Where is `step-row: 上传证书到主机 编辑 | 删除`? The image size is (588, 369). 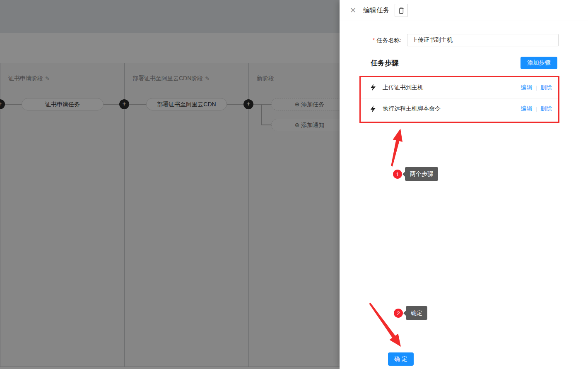 step-row: 上传证书到主机 编辑 | 删除 is located at coordinates (460, 88).